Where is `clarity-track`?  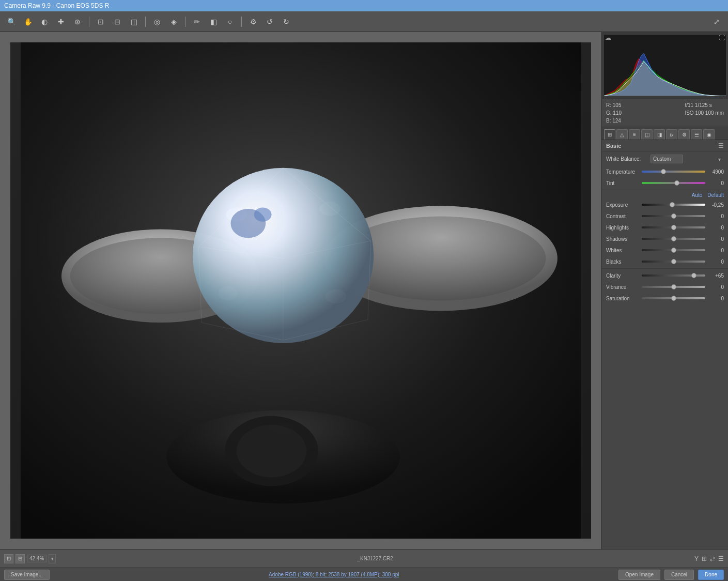
clarity-track is located at coordinates (674, 276).